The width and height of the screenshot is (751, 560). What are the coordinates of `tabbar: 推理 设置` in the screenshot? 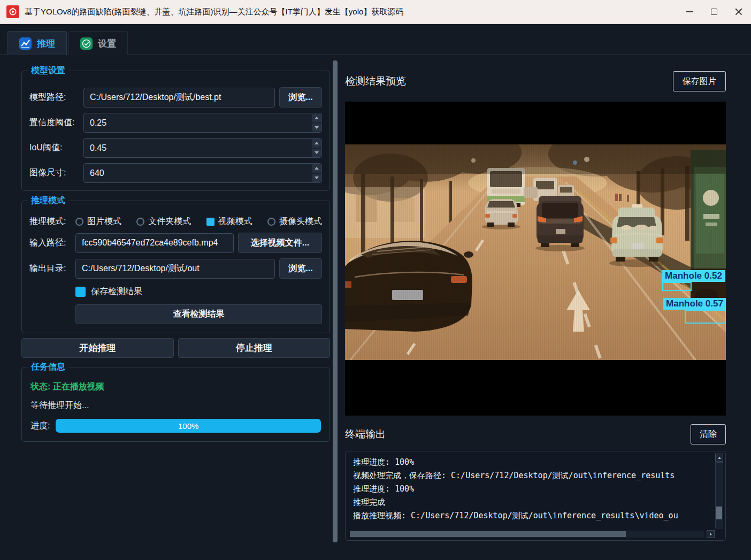 It's located at (68, 43).